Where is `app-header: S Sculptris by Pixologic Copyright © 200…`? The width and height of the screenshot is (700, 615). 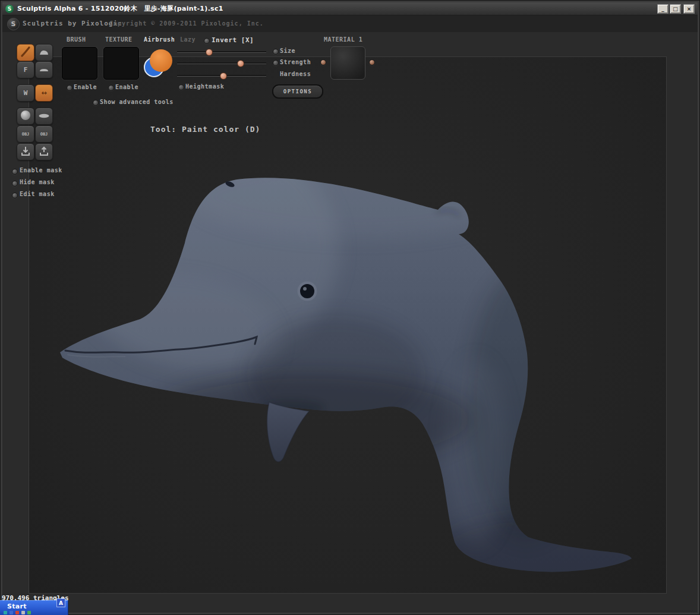
app-header: S Sculptris by Pixologic Copyright © 200… is located at coordinates (350, 24).